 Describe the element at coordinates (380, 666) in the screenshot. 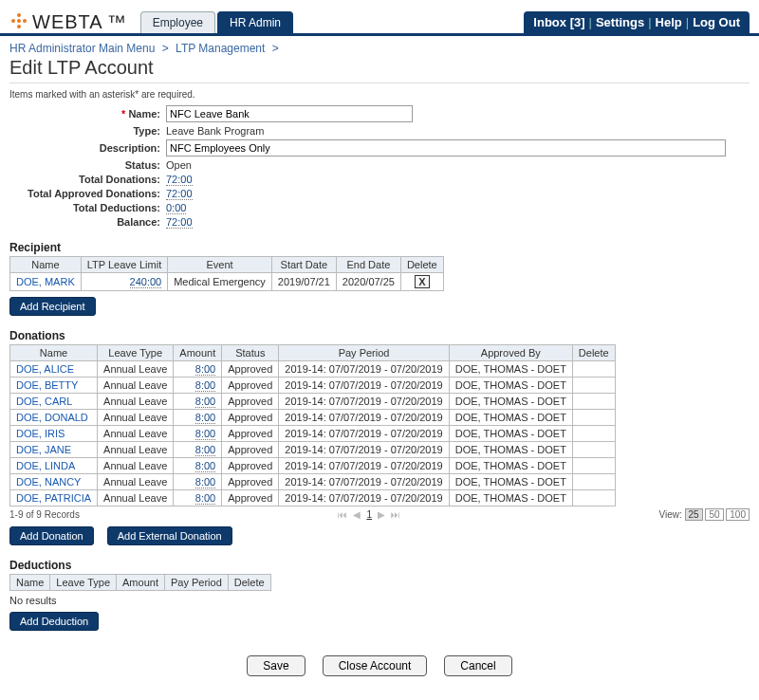

I see `footer-actions: Save Close Account Cancel` at that location.